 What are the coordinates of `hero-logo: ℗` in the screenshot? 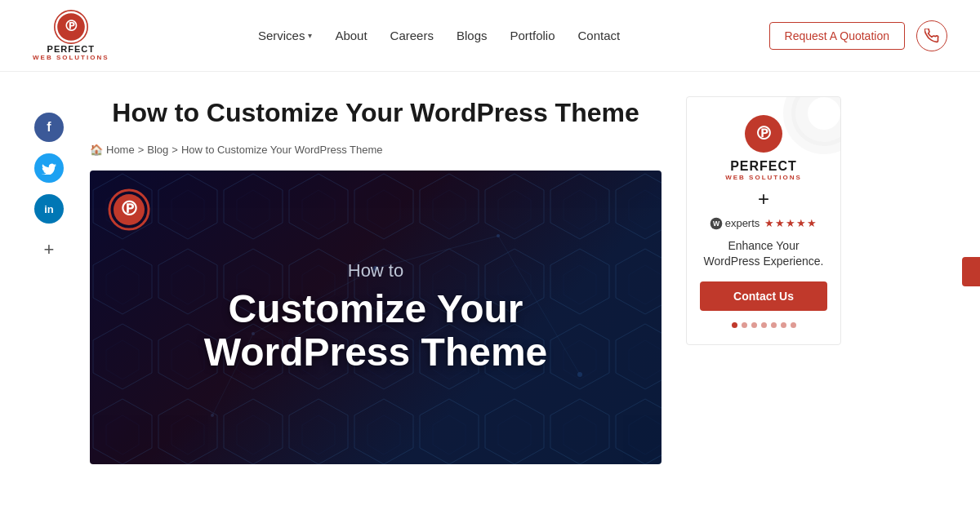 It's located at (129, 210).